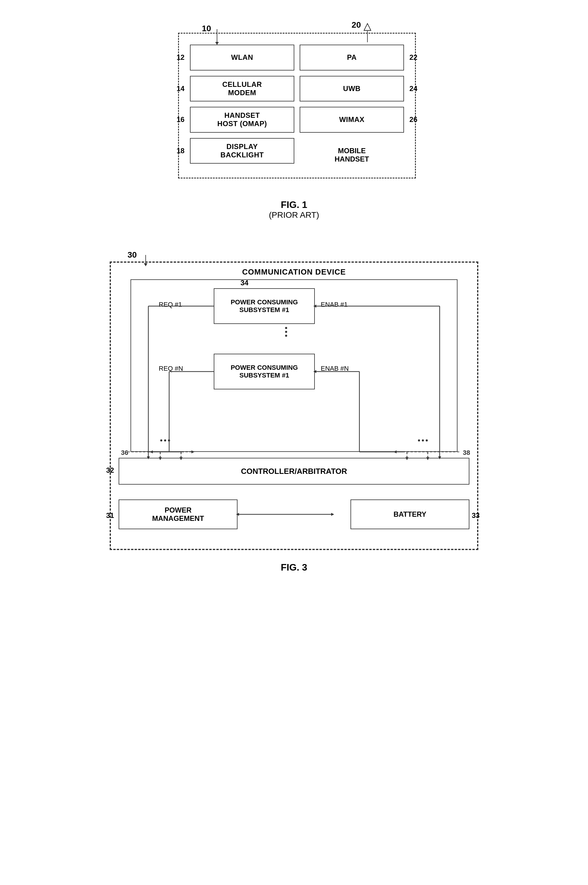 The width and height of the screenshot is (588, 885). I want to click on fig1-cell-uwb: UWB 24, so click(352, 89).